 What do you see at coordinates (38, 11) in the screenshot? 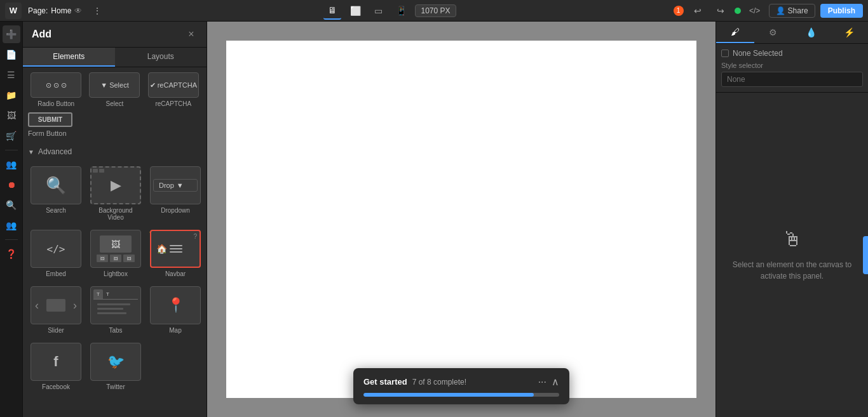
I see `page-label: Page:` at bounding box center [38, 11].